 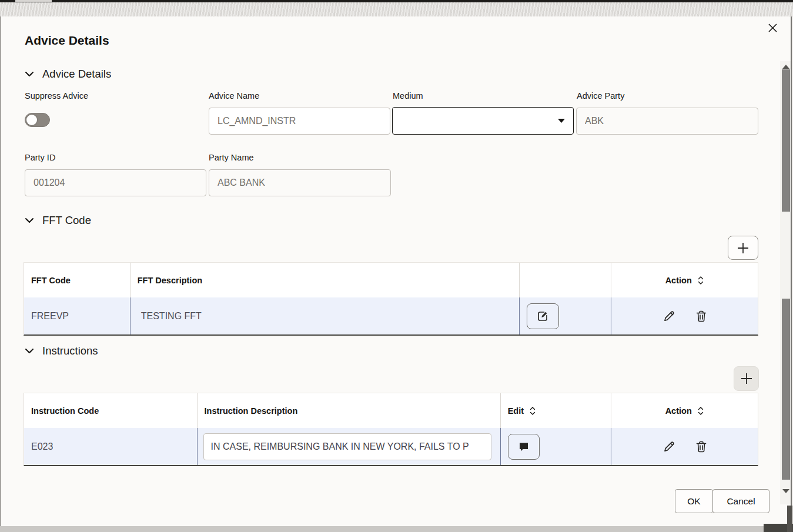 I want to click on suppress-advice-toggle, so click(x=38, y=120).